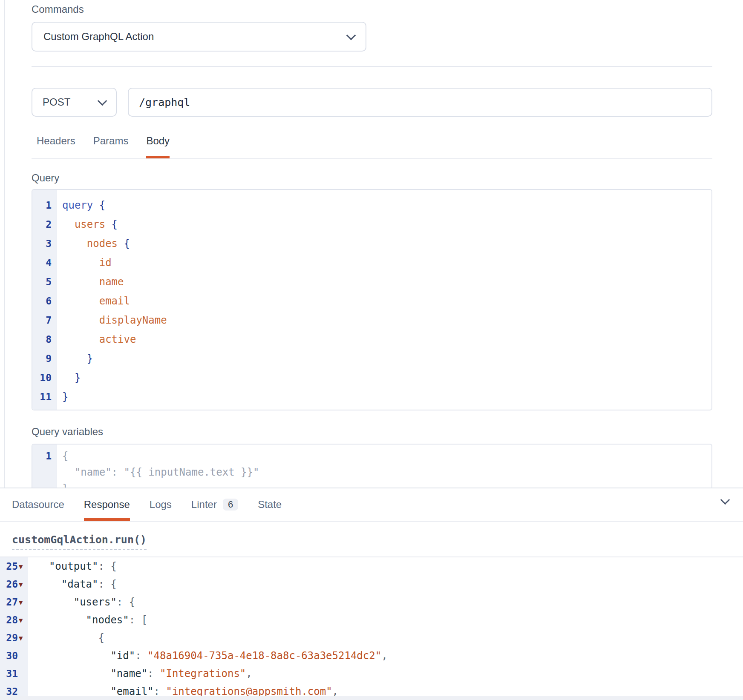 The height and width of the screenshot is (700, 743). What do you see at coordinates (158, 132) in the screenshot?
I see `tab-body: Body` at bounding box center [158, 132].